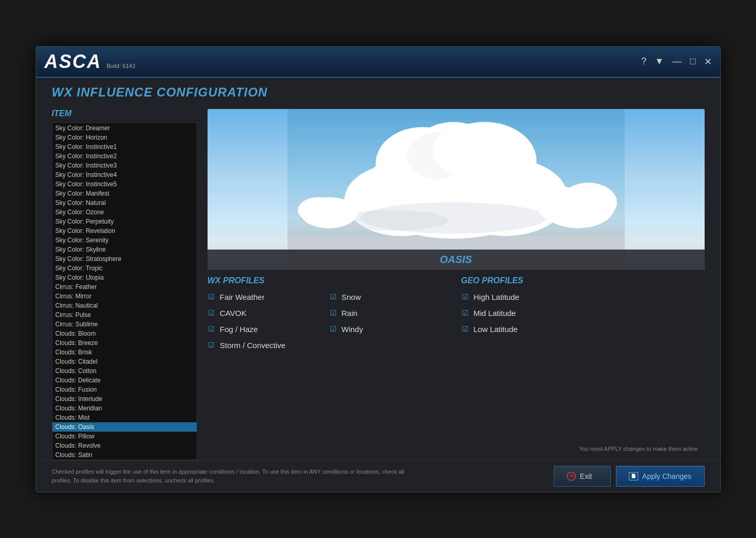 The image size is (756, 538). Describe the element at coordinates (329, 281) in the screenshot. I see `wx-profiles-title: WX PROFILES` at that location.